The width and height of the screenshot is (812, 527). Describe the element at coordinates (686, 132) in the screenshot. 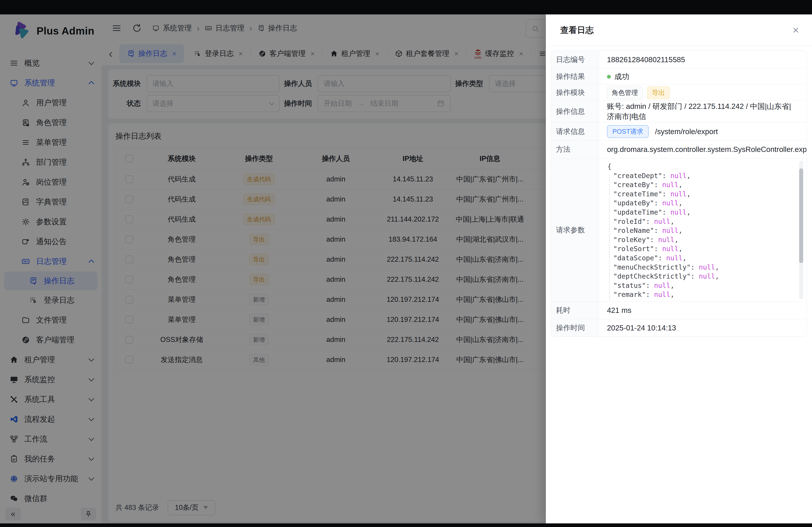

I see `request-url: /system/role/export` at that location.